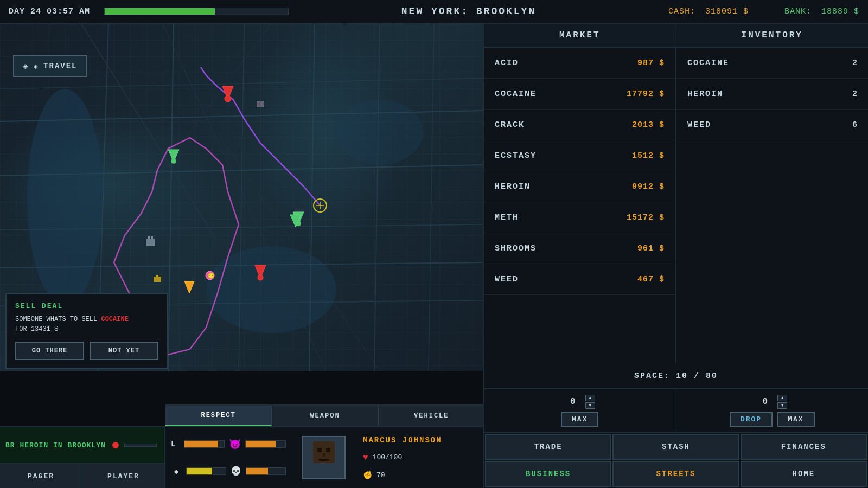 The image size is (868, 488). What do you see at coordinates (60, 66) in the screenshot?
I see `travel-label: TRAVEL` at bounding box center [60, 66].